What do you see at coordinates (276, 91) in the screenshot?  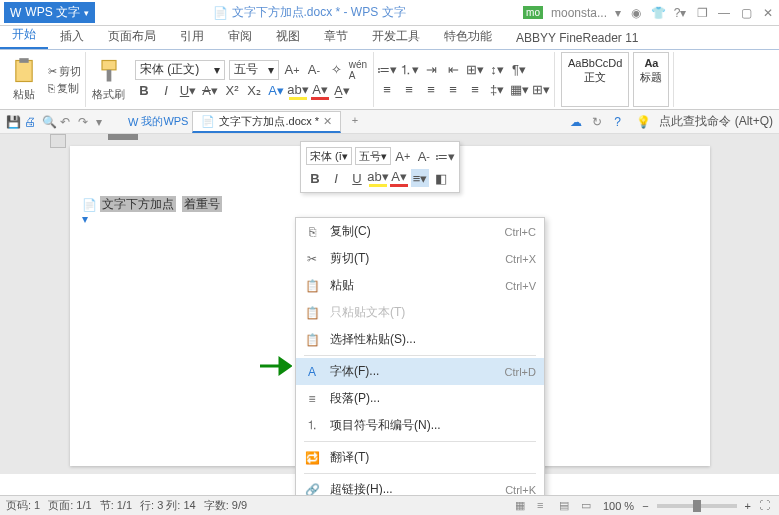 I see `text-effect-icon: A▾` at bounding box center [276, 91].